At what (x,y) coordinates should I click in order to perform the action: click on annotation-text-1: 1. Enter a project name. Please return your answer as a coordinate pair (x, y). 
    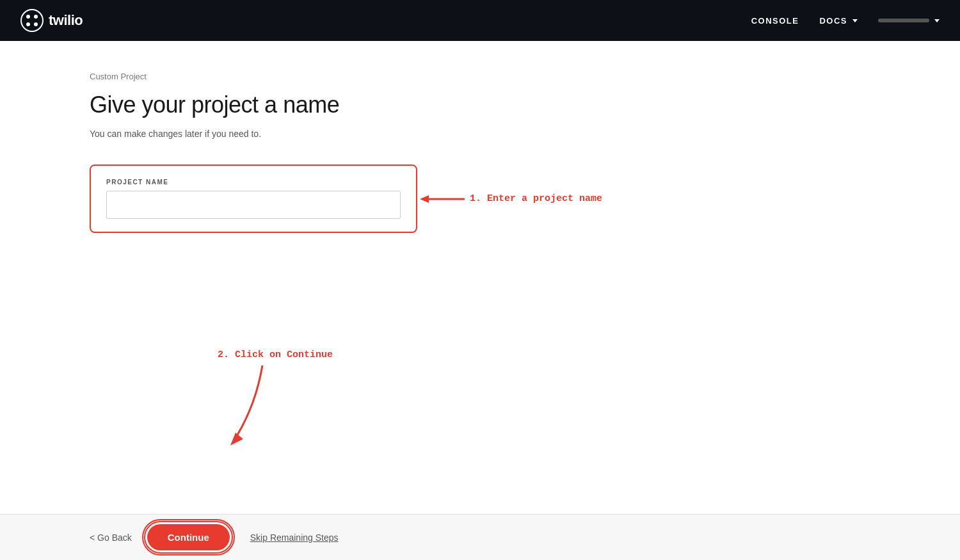
    Looking at the image, I should click on (536, 198).